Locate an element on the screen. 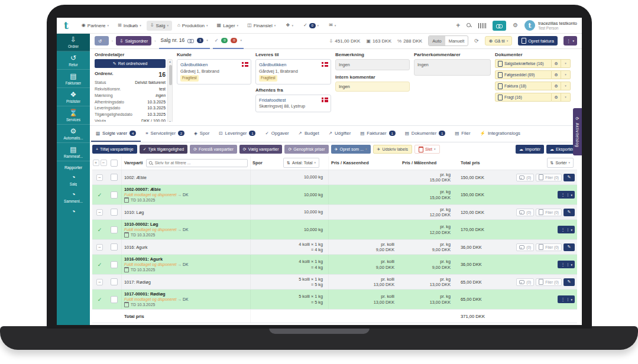  import-r-button: ☁Importér is located at coordinates (530, 149).